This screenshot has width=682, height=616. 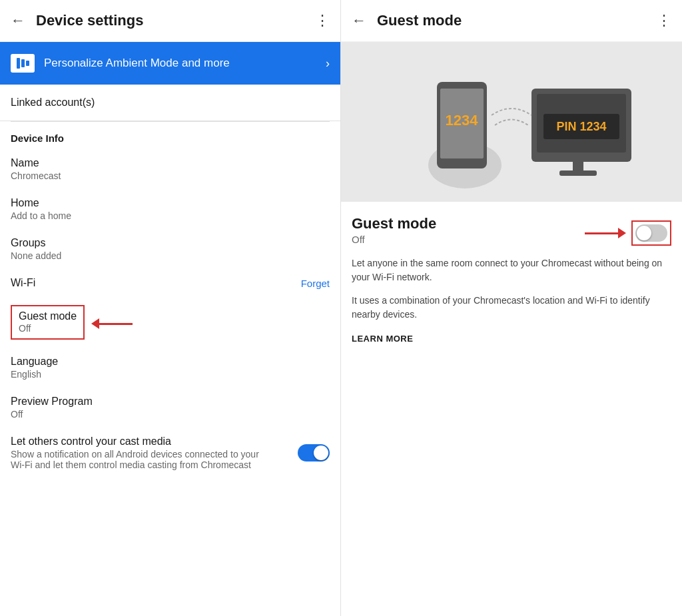 I want to click on ambient-mode-item: Personalize Ambient Mode and more ›, so click(x=170, y=63).